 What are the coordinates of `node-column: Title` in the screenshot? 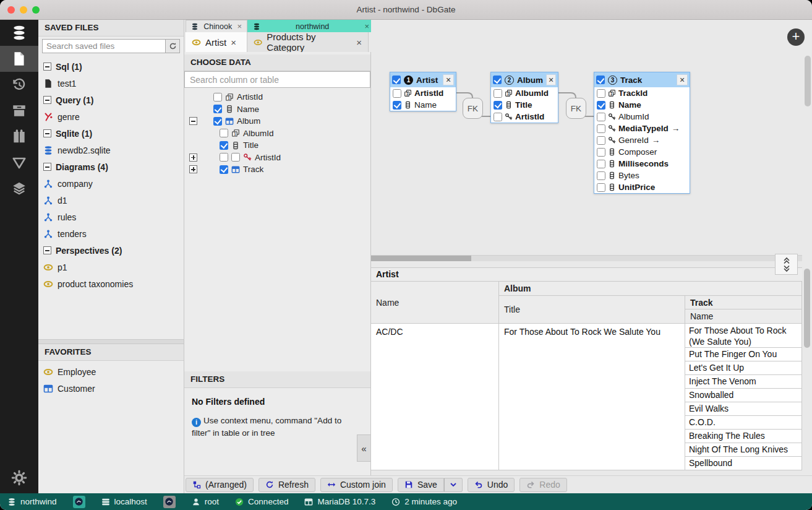 It's located at (524, 105).